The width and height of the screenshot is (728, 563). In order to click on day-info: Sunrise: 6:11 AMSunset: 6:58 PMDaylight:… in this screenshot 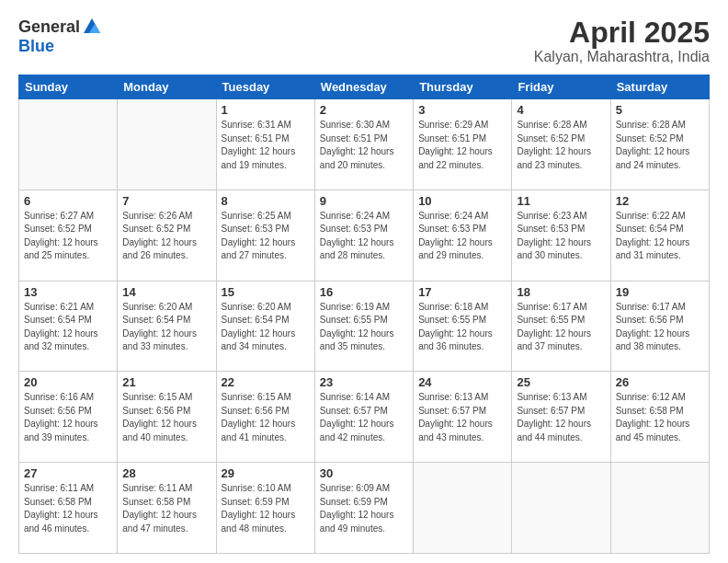, I will do `click(166, 509)`.